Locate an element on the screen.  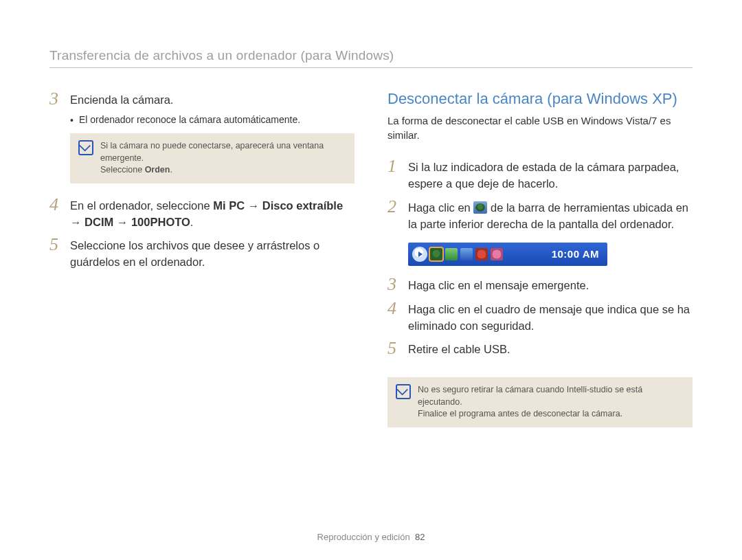
header-divider is located at coordinates (371, 67).